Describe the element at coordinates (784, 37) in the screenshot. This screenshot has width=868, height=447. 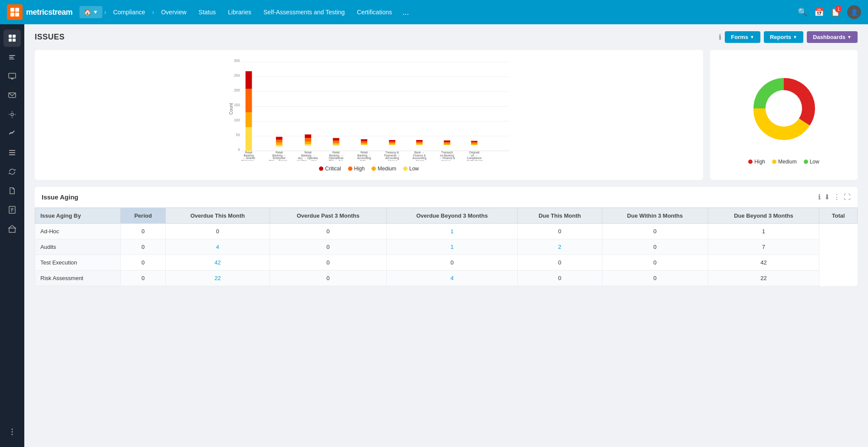
I see `reports-button: Reports ▼` at that location.